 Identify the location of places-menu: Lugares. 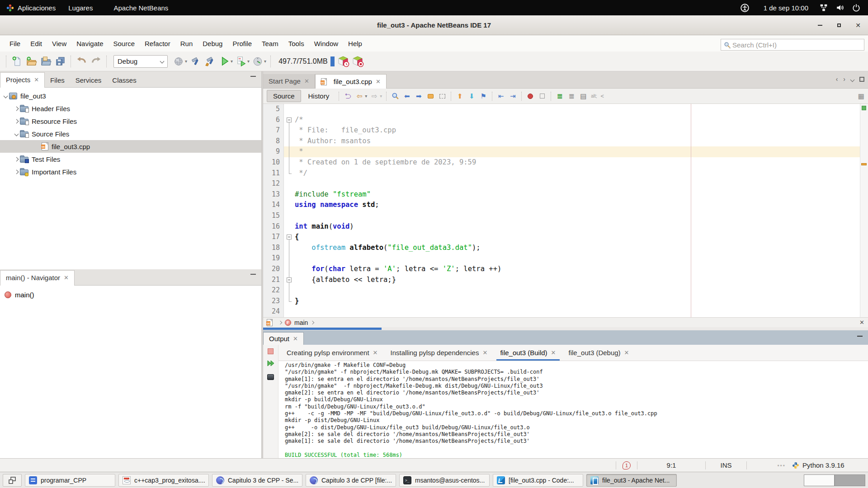
(80, 8).